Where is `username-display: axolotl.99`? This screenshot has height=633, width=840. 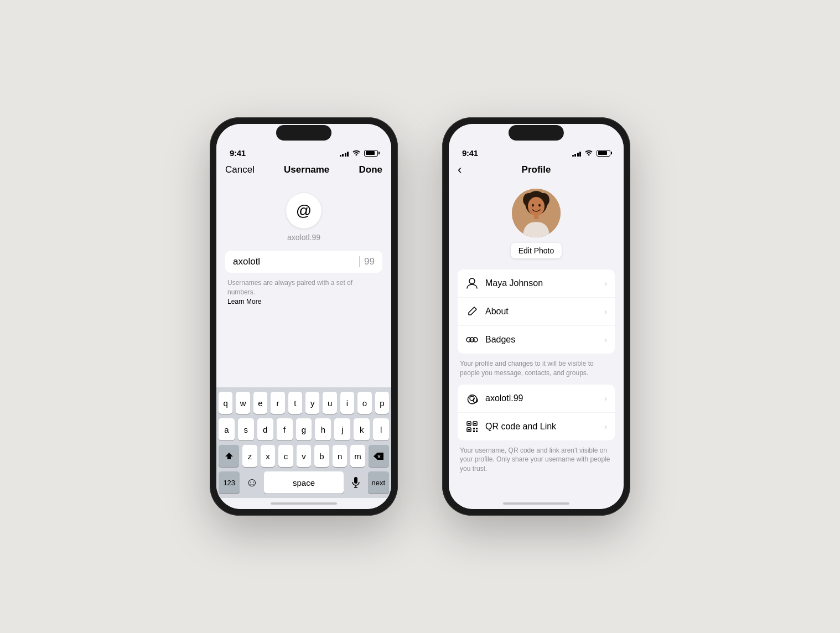
username-display: axolotl.99 is located at coordinates (304, 237).